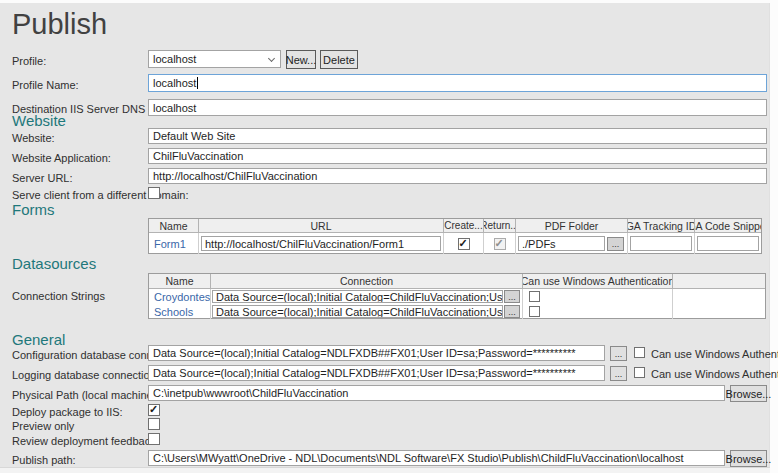 This screenshot has width=778, height=473. I want to click on profile-name-label: Profile Name:, so click(46, 85).